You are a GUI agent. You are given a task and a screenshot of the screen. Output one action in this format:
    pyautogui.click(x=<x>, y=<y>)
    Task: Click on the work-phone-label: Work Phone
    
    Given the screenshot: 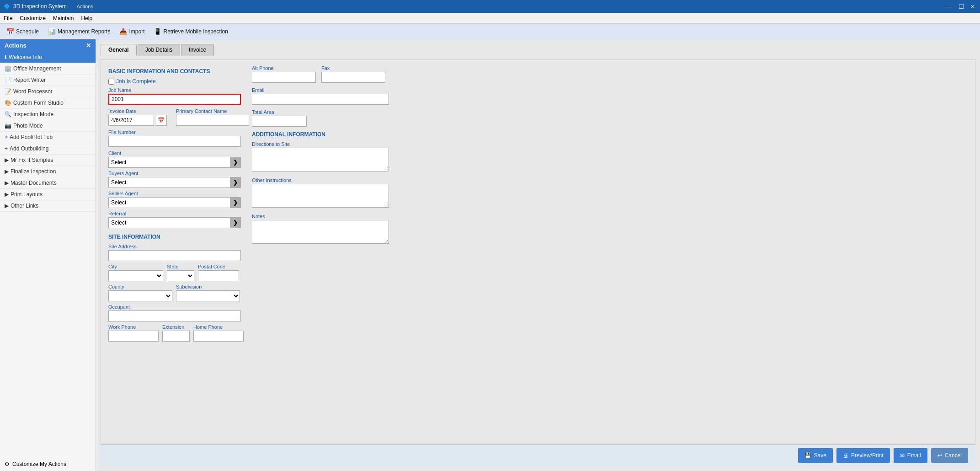 What is the action you would take?
    pyautogui.click(x=133, y=327)
    